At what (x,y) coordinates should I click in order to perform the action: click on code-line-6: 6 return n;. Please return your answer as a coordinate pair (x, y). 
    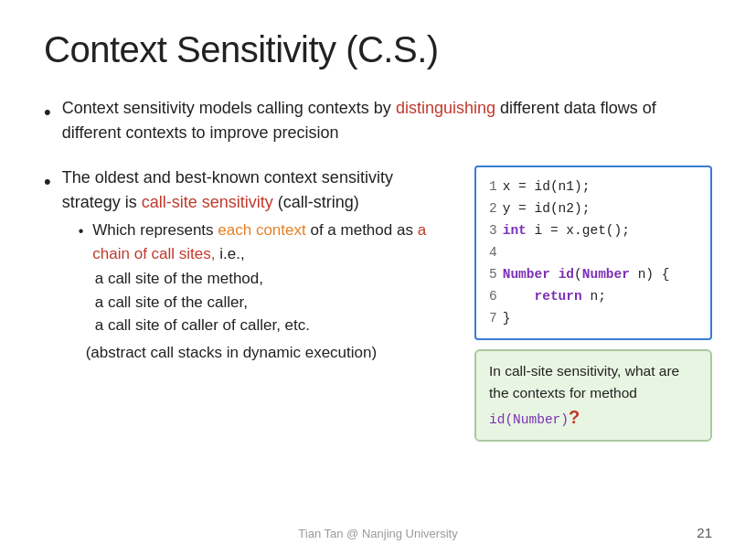
    Looking at the image, I should click on (593, 297).